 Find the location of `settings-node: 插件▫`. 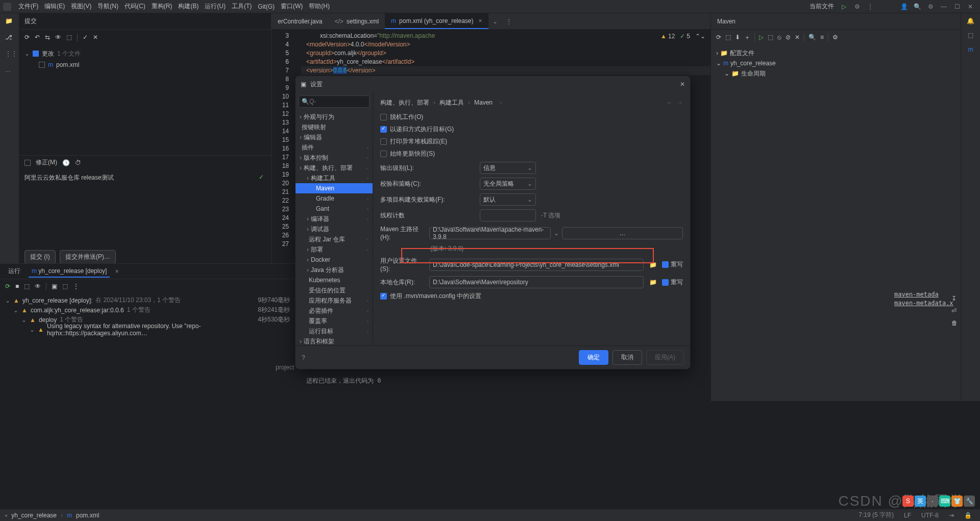

settings-node: 插件▫ is located at coordinates (334, 147).